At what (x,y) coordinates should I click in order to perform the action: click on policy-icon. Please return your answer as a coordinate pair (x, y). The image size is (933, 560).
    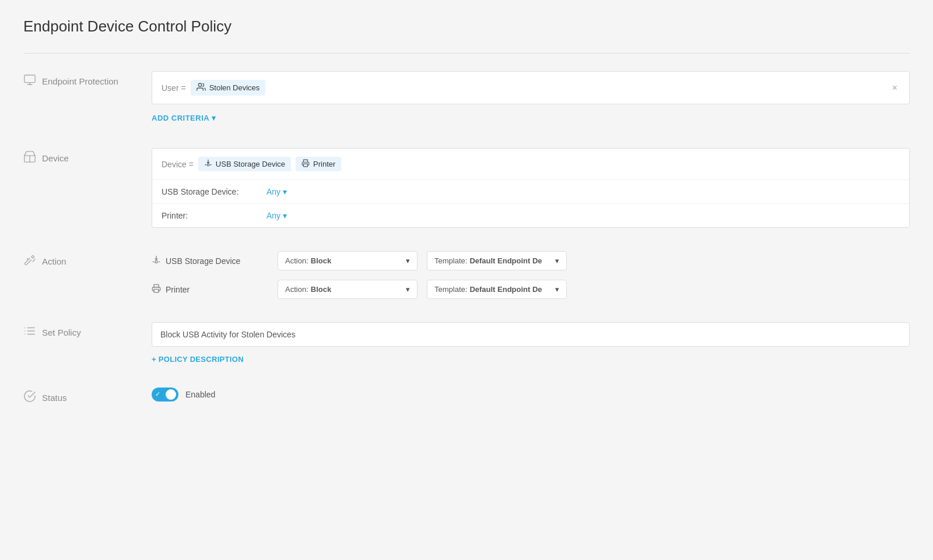
    Looking at the image, I should click on (30, 332).